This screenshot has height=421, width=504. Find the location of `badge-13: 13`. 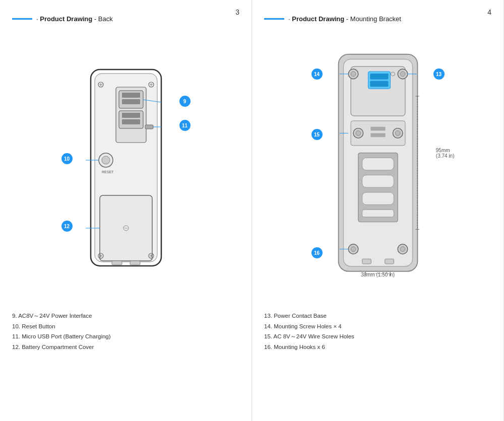

badge-13: 13 is located at coordinates (439, 74).